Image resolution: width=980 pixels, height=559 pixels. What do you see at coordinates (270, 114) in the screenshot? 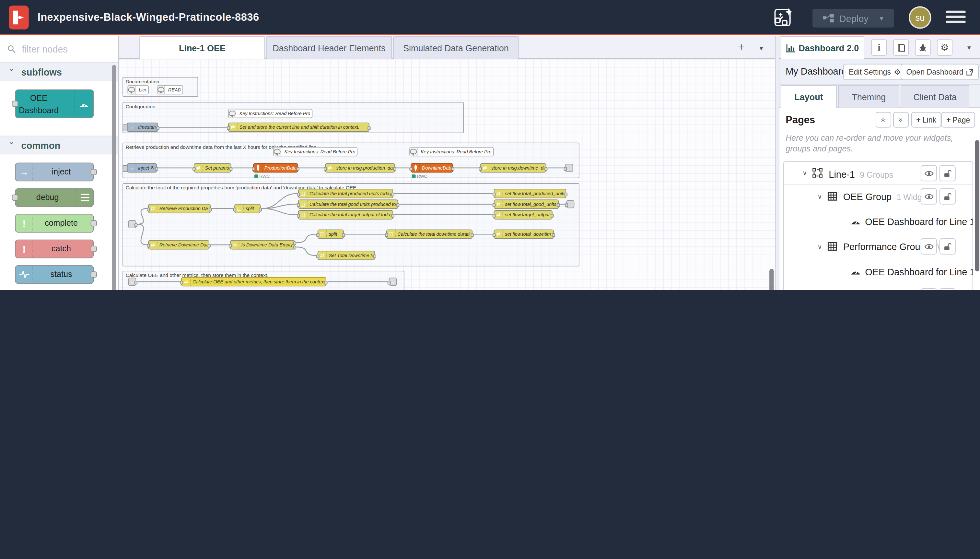
I see `flow-node-kc0: Key Instructions: Read Before Proceeding` at bounding box center [270, 114].